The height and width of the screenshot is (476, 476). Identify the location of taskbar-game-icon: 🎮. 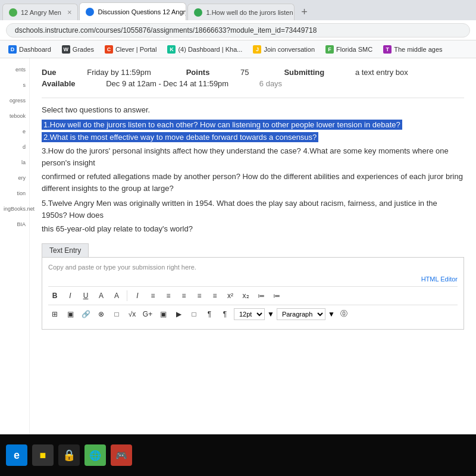
(121, 455).